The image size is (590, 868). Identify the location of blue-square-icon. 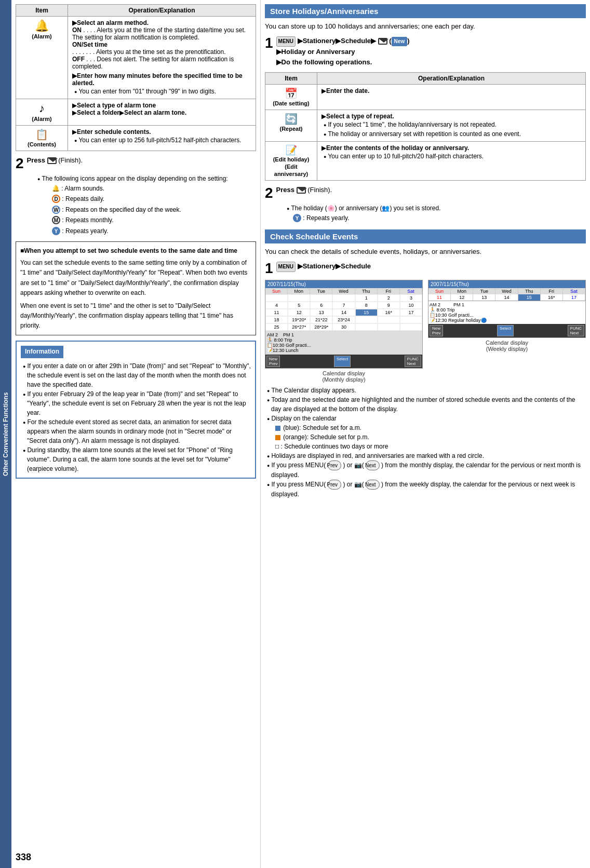
(278, 428).